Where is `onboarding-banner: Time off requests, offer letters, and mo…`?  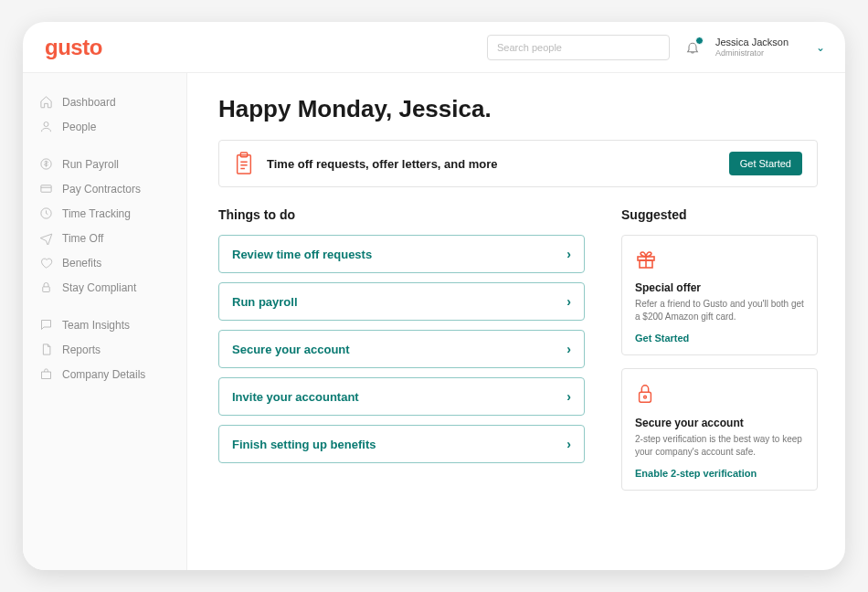
onboarding-banner: Time off requests, offer letters, and mo… is located at coordinates (518, 164).